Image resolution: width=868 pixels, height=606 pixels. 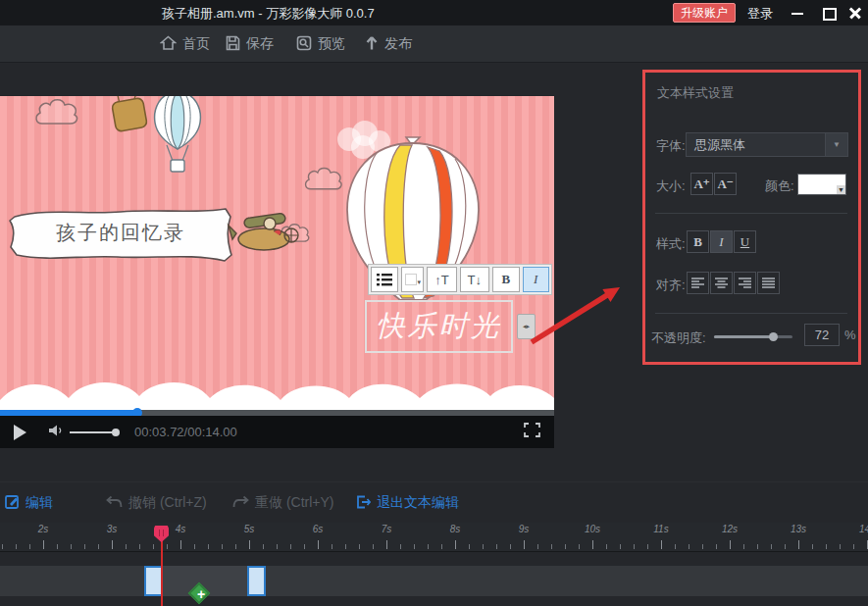 I want to click on font-size-decrease-button: A⁻, so click(x=726, y=184).